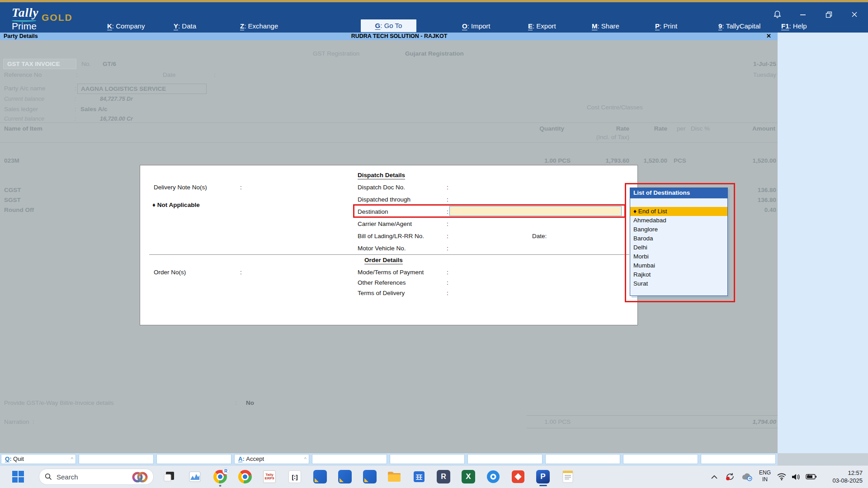  Describe the element at coordinates (679, 266) in the screenshot. I see `destination-option: Mumbai` at that location.